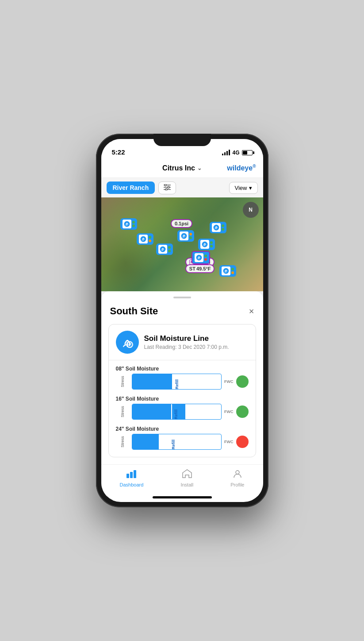 This screenshot has height=641, width=364. I want to click on sheet-handle, so click(182, 297).